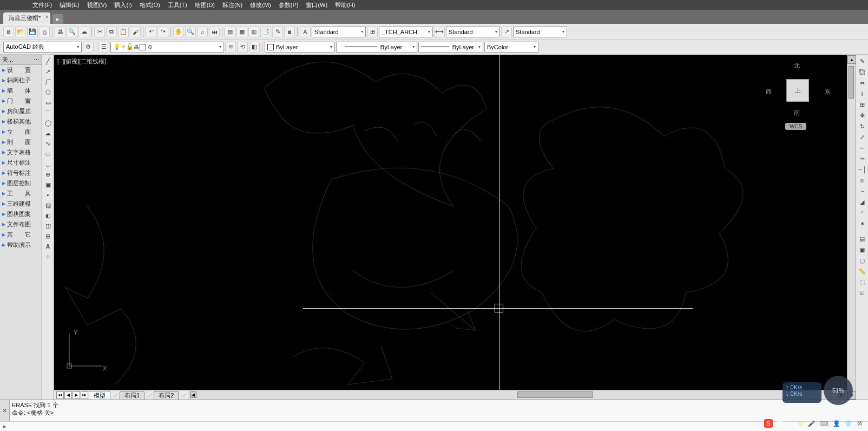  I want to click on ungroup-icon: ▢, so click(862, 260).